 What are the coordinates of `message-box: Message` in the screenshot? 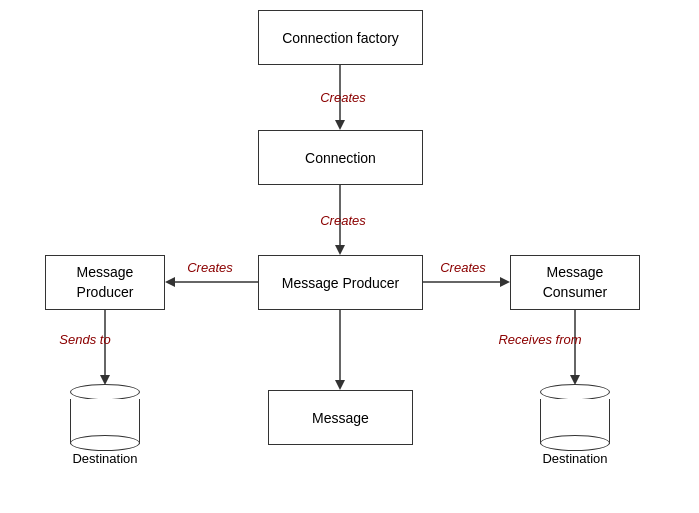 It's located at (340, 418).